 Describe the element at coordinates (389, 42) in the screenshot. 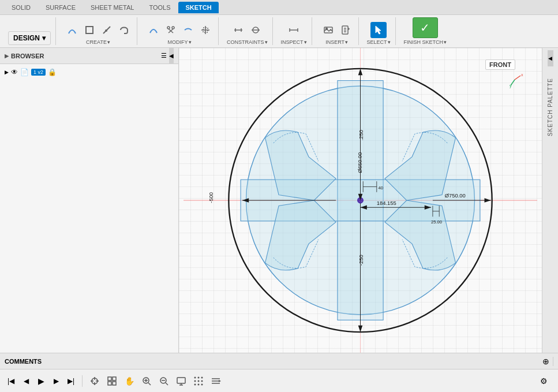

I see `select-chevron-icon: ▾` at that location.